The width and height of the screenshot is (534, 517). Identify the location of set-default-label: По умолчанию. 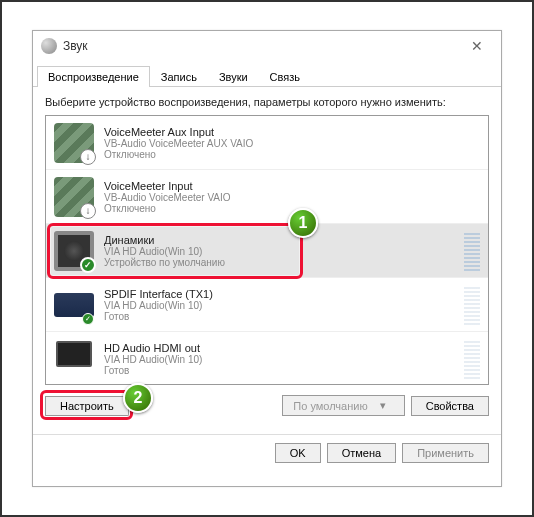
(330, 406).